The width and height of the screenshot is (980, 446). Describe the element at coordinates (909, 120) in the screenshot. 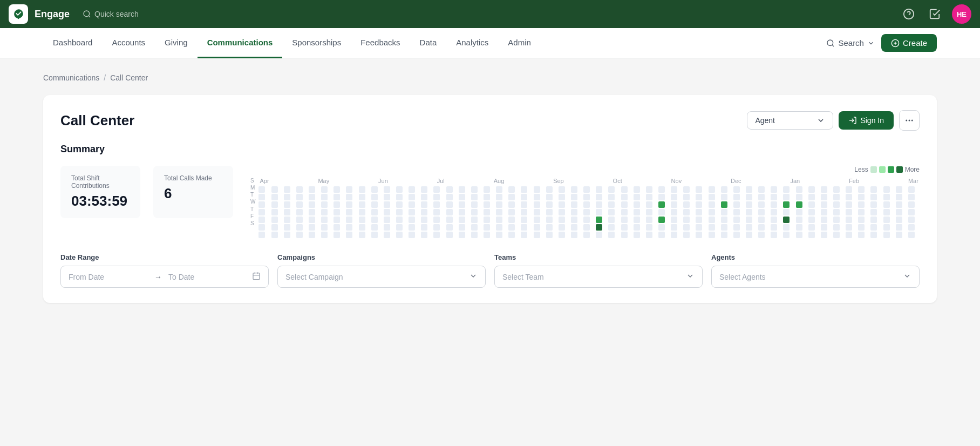

I see `more-icon` at that location.